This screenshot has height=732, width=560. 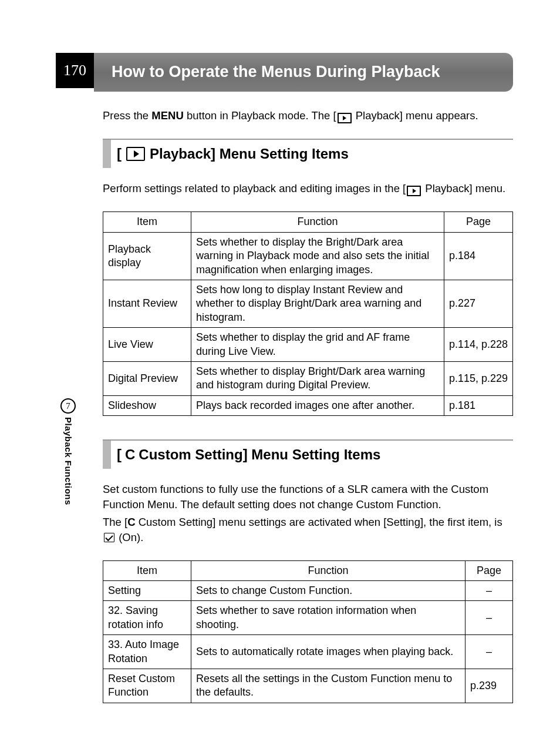 What do you see at coordinates (147, 405) in the screenshot?
I see `table-cell: Slideshow` at bounding box center [147, 405].